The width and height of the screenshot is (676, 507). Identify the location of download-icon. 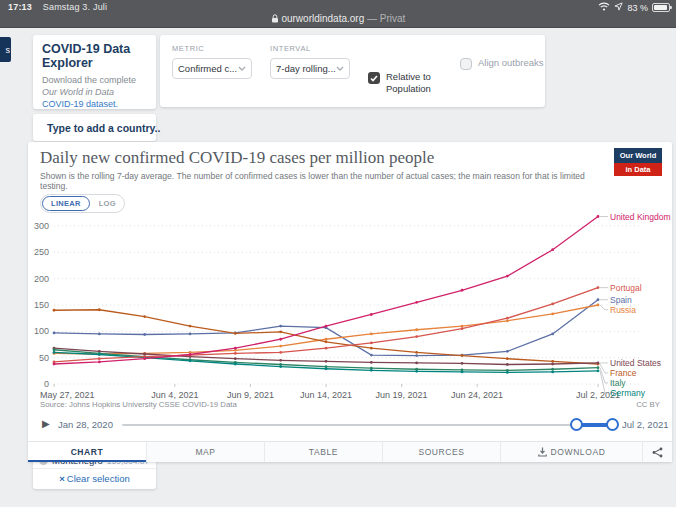
(542, 452).